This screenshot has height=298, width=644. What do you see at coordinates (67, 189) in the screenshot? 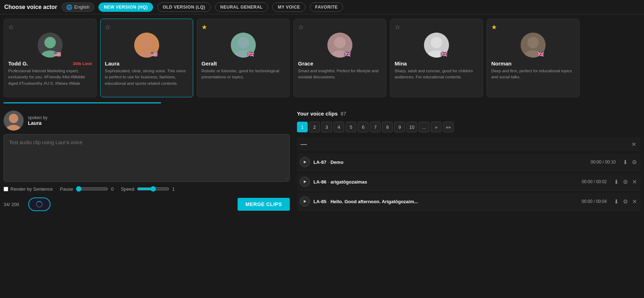
I see `pause-label: Pause` at bounding box center [67, 189].